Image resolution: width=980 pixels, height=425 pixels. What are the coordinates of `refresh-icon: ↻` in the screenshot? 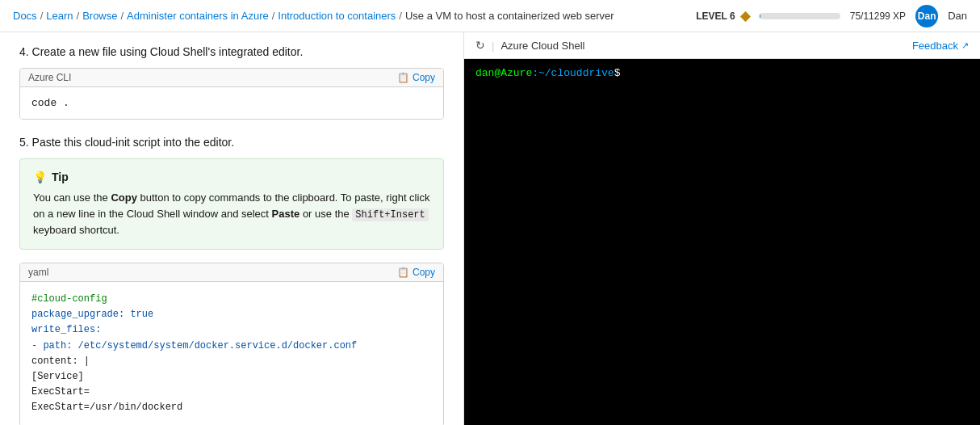 It's located at (480, 45).